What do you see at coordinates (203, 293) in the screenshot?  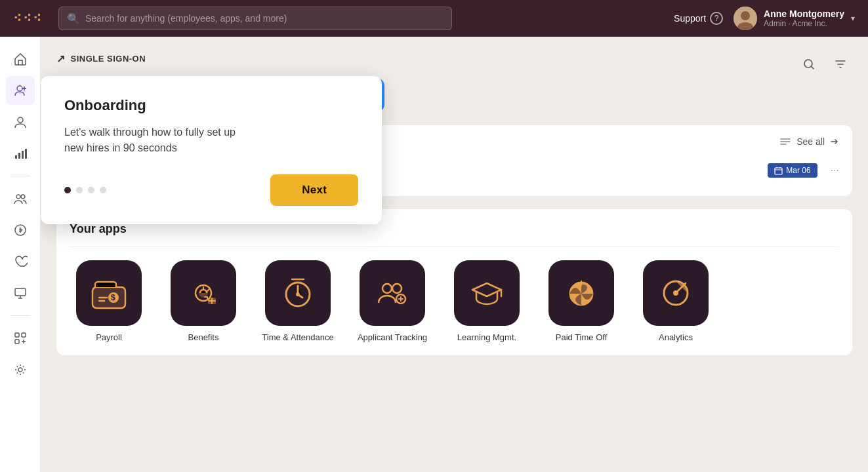 I see `app-icon-benefits` at bounding box center [203, 293].